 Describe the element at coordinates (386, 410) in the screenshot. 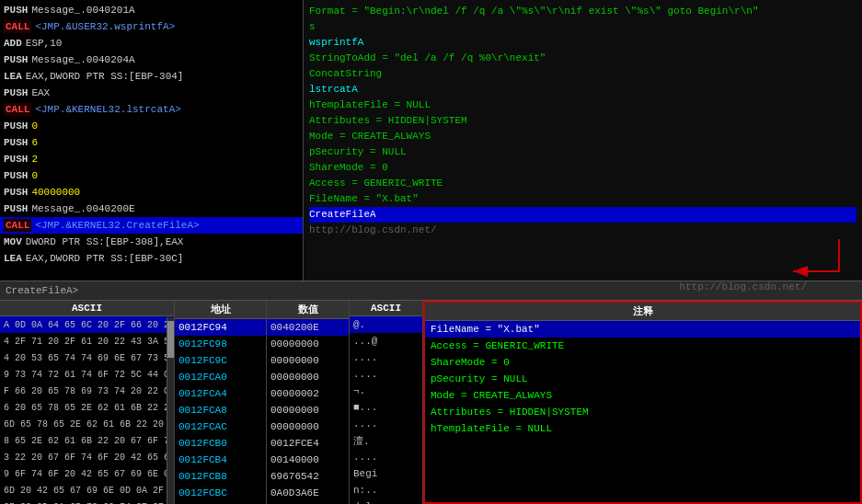

I see `ascii2-rows: @....@........¬.■.......澶.....Begin:..de…` at that location.